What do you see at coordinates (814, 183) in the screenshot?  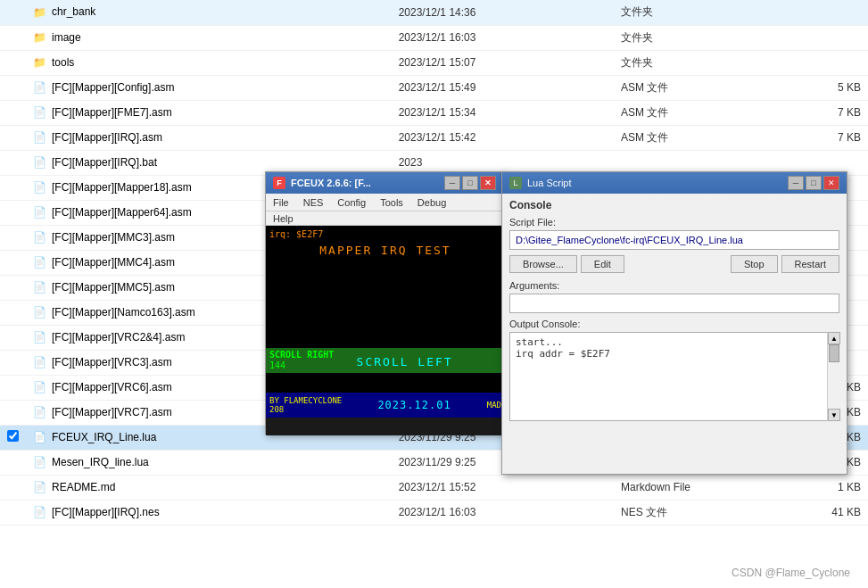 I see `lua-window-controls: ─ □ ✕` at bounding box center [814, 183].